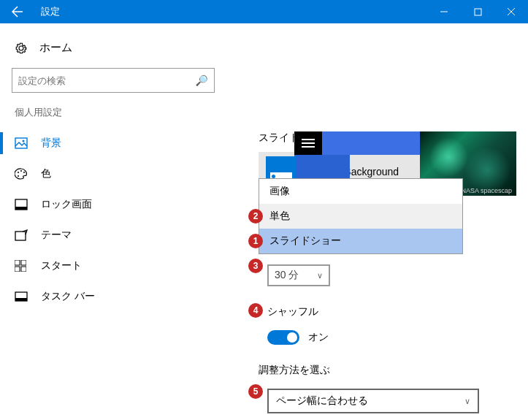  I want to click on window-title: 設定, so click(47, 12).